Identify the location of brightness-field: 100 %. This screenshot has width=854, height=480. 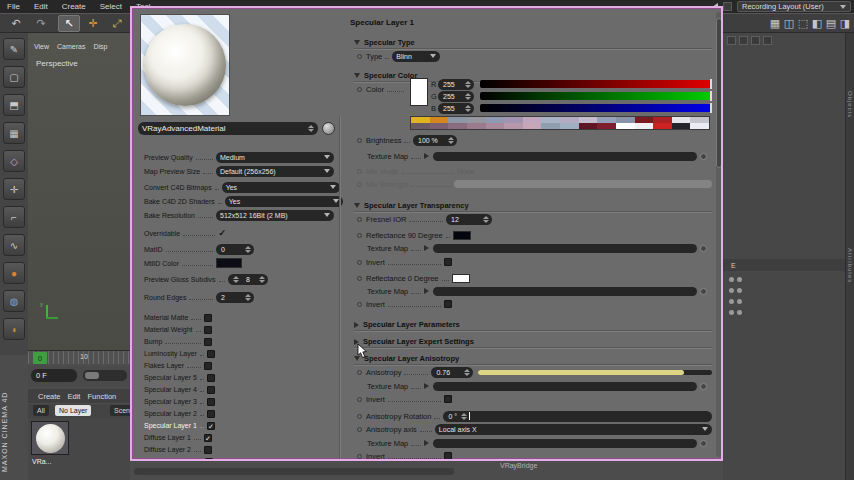
(435, 140).